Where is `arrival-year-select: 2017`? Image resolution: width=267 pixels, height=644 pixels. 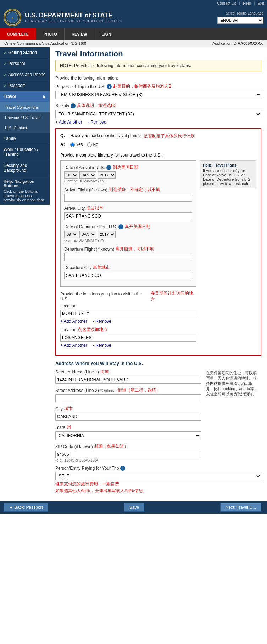
arrival-year-select: 2017 is located at coordinates (106, 175).